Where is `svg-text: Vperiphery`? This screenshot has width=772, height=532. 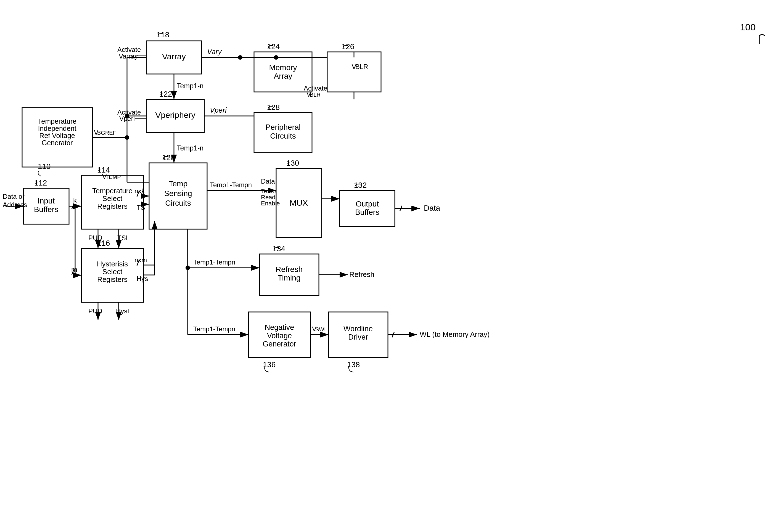
svg-text: Vperiphery is located at coordinates (175, 115).